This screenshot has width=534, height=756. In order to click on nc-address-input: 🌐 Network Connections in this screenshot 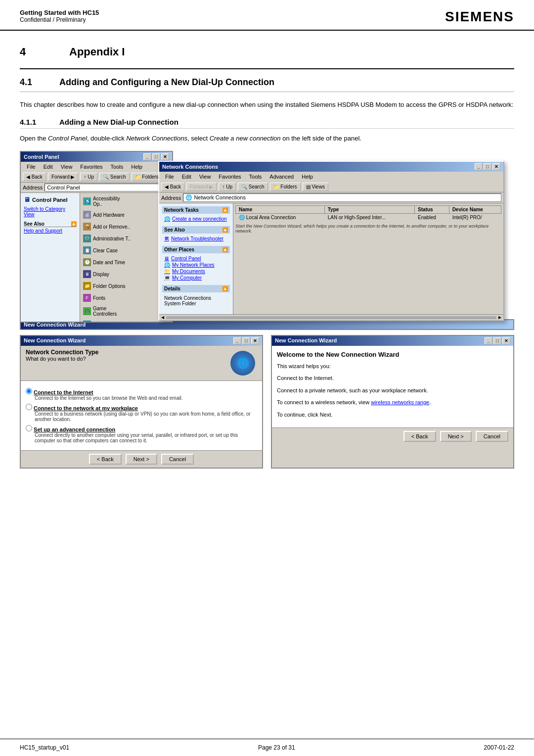, I will do `click(342, 198)`.